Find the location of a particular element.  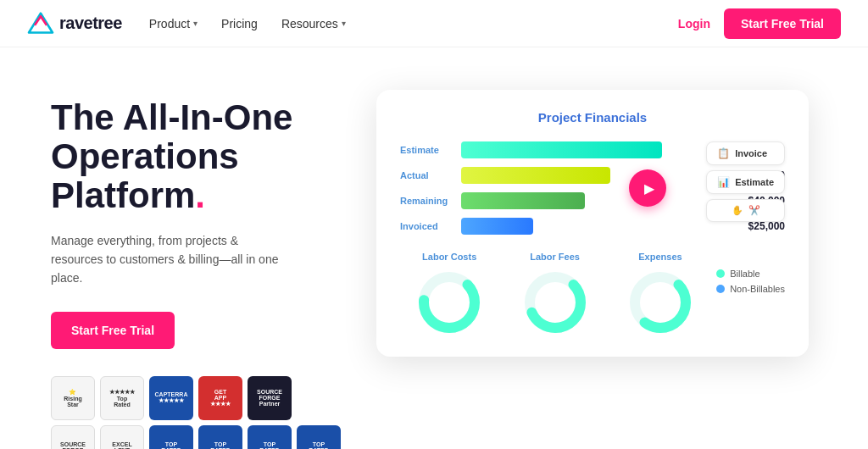

logo-icon is located at coordinates (41, 24).